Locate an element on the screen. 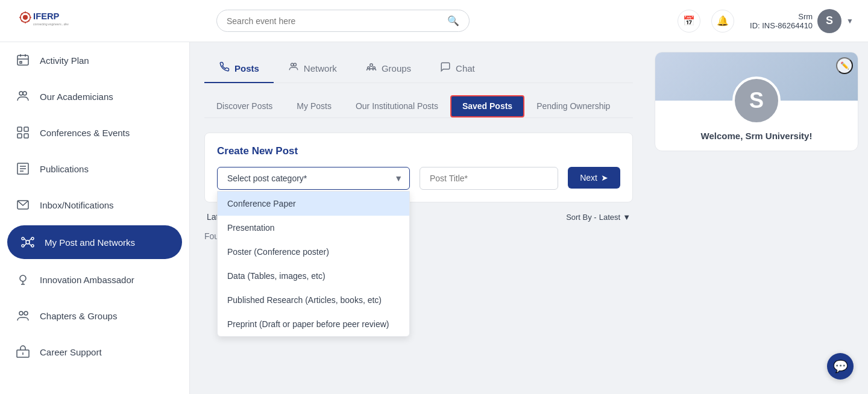 This screenshot has width=868, height=394. iferp-logo: IFERP connecting engineers...developing … is located at coordinates (42, 21).